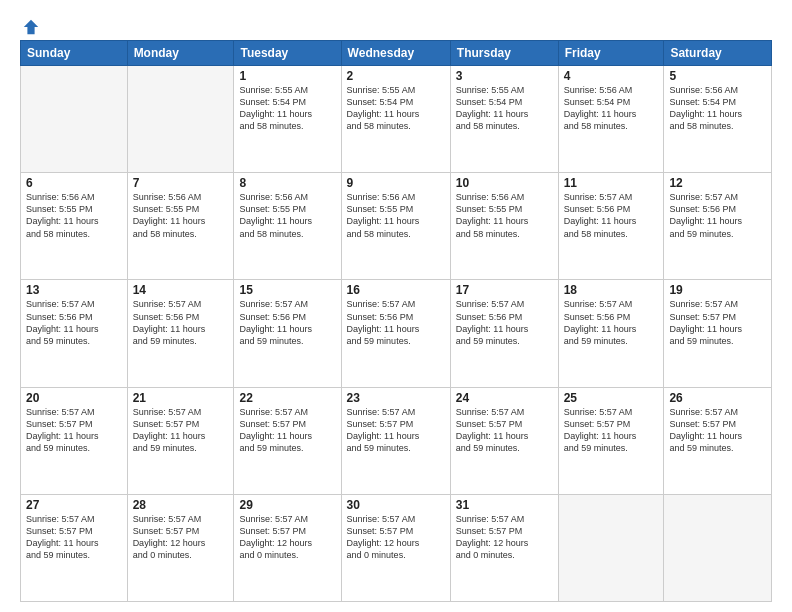  I want to click on calendar-cell: 16Sunrise: 5:57 AM Sunset: 5:56 PM Dayli…, so click(396, 334).